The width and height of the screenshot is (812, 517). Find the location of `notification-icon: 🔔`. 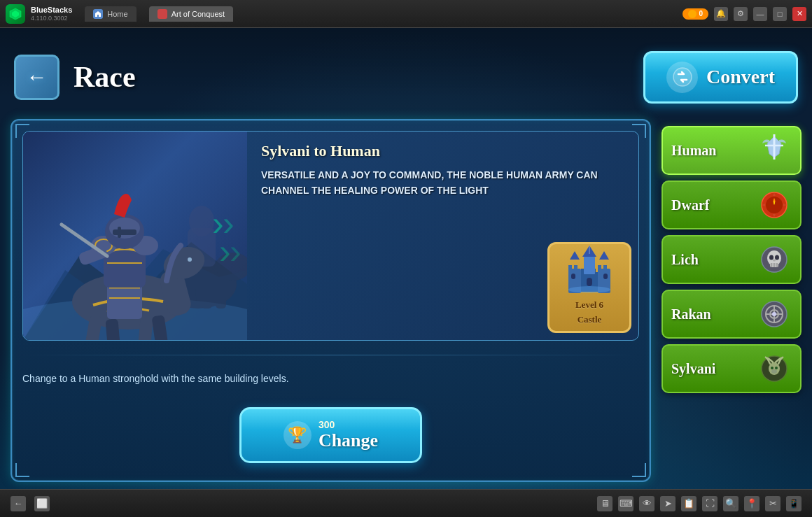

notification-icon: 🔔 is located at coordinates (721, 14).